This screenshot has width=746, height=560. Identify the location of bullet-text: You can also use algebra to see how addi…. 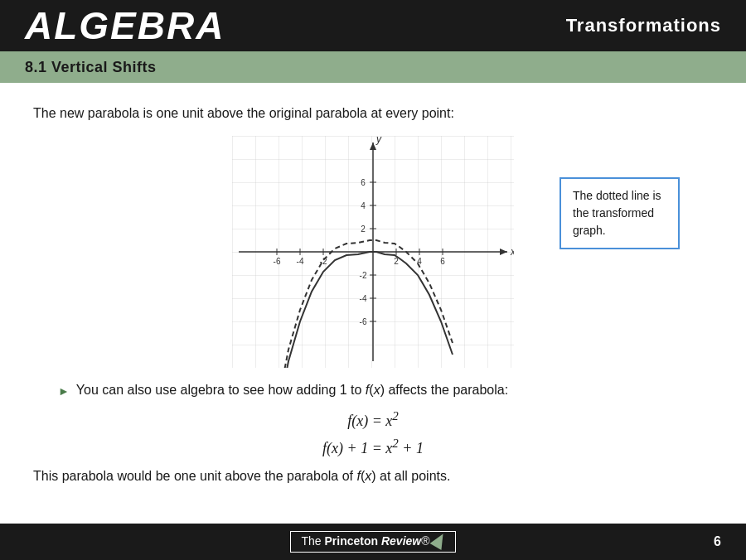
(292, 390).